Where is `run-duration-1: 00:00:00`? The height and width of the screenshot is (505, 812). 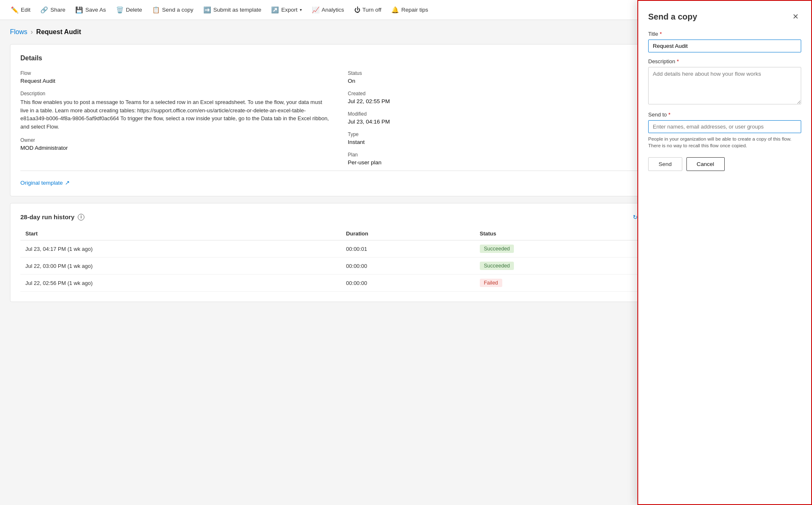
run-duration-1: 00:00:00 is located at coordinates (407, 266).